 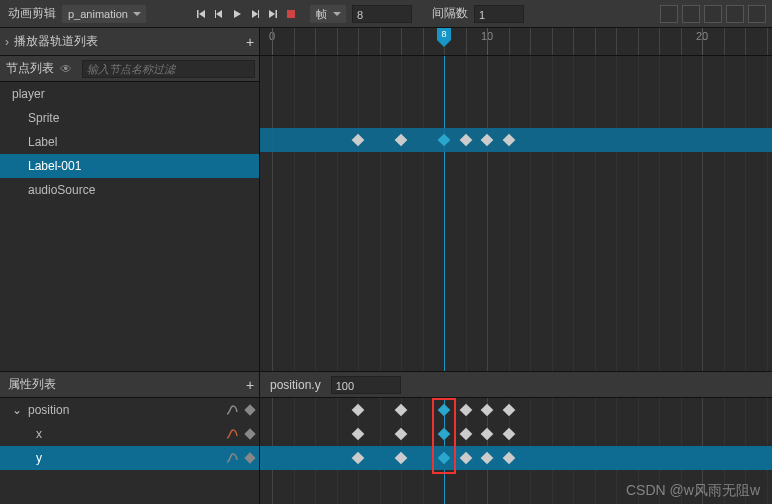 What do you see at coordinates (382, 14) in the screenshot?
I see `current-frame-input: 8` at bounding box center [382, 14].